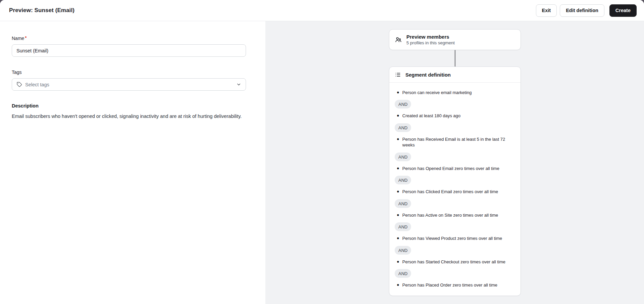  What do you see at coordinates (546, 11) in the screenshot?
I see `exit-button: Exit` at bounding box center [546, 11].